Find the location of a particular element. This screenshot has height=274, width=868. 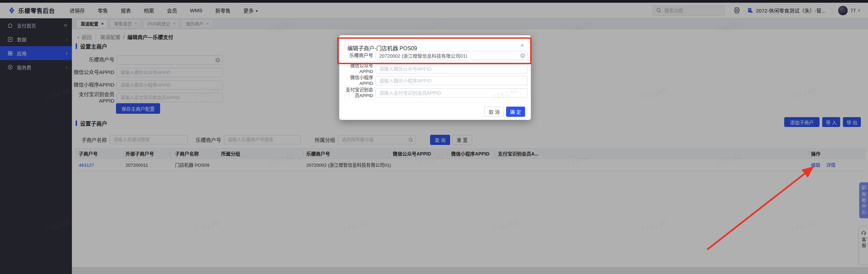

modal-cancel-button: 取 消 is located at coordinates (494, 112).